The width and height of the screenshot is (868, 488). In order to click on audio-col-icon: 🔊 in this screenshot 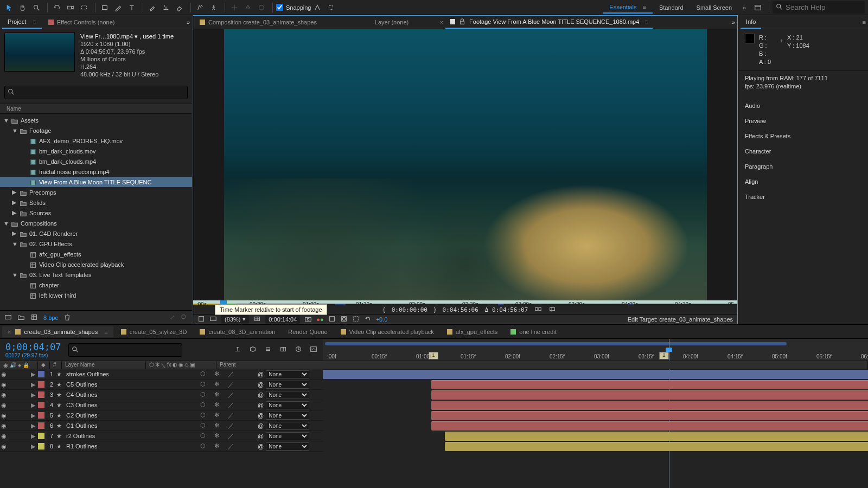, I will do `click(13, 365)`.